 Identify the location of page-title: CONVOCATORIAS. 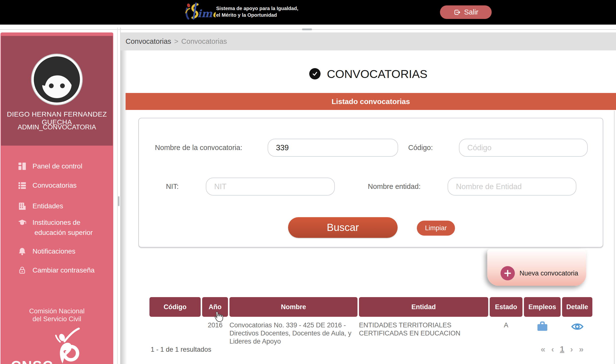
(377, 74).